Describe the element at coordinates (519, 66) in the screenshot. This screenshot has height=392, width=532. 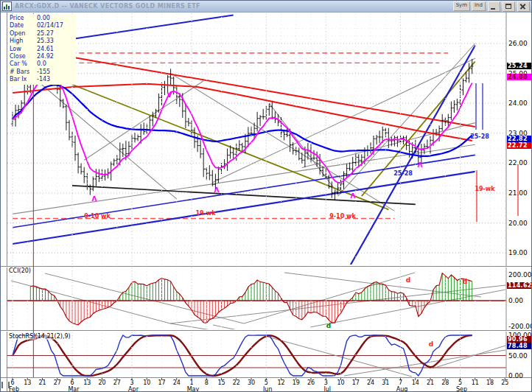
I see `price-value-badge: 25.24` at that location.